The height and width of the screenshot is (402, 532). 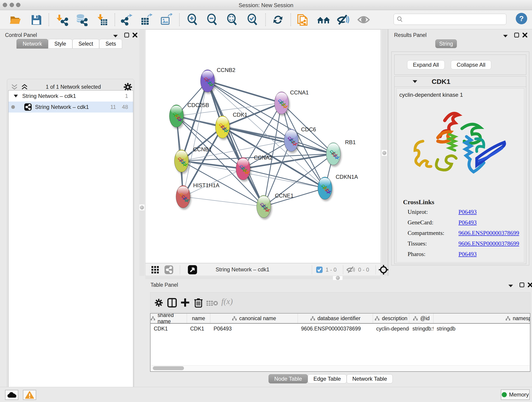 What do you see at coordinates (325, 189) in the screenshot?
I see `node-CDKN1A` at bounding box center [325, 189].